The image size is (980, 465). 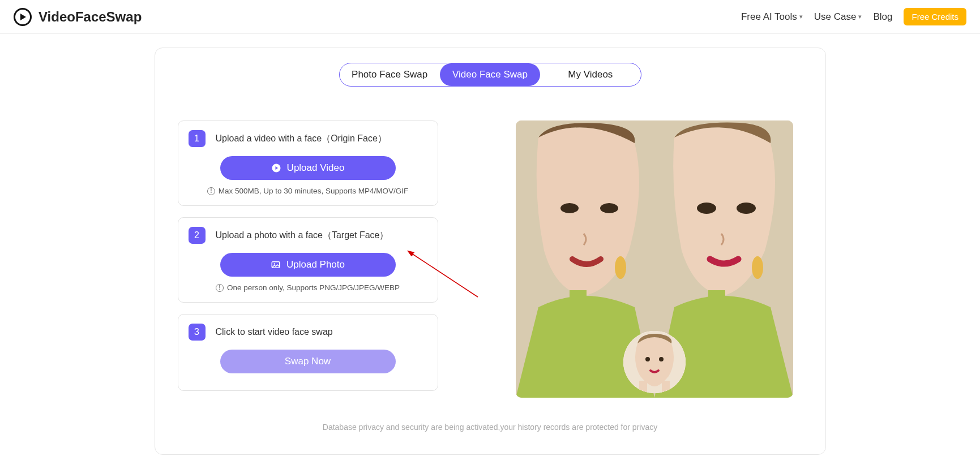 I want to click on step-head: 3 Click to start video face swap, so click(x=308, y=332).